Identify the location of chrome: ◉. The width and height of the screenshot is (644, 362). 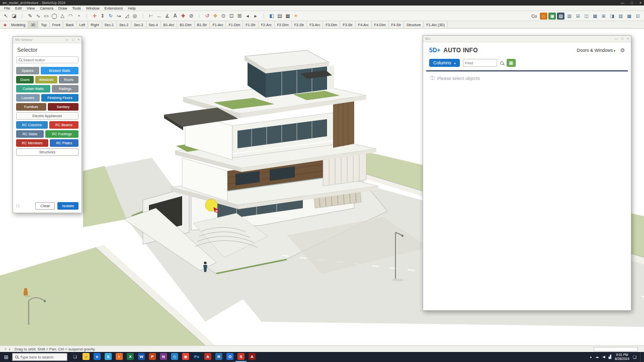
(186, 357).